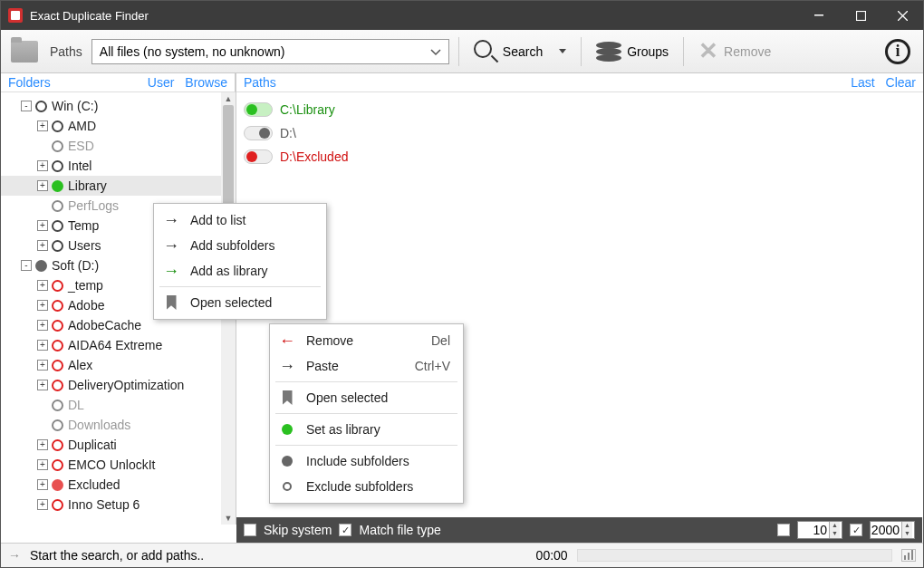 Image resolution: width=924 pixels, height=568 pixels. What do you see at coordinates (366, 398) in the screenshot?
I see `menu-open-selected-r: Open selected` at bounding box center [366, 398].